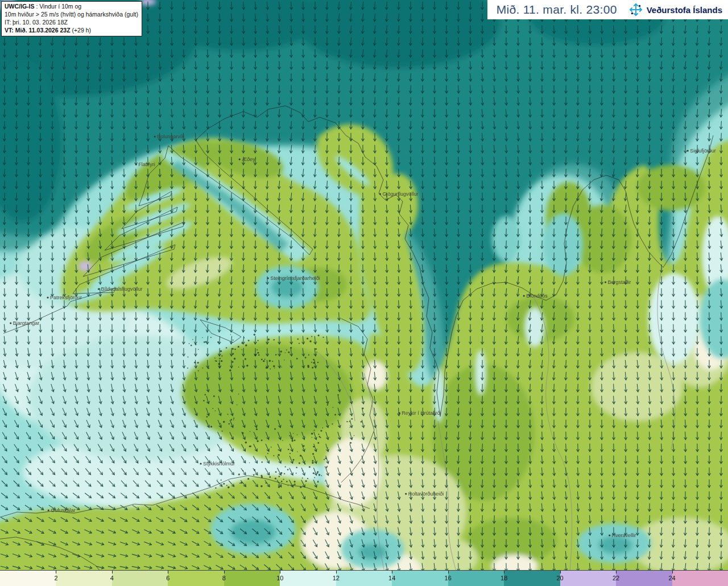 The height and width of the screenshot is (586, 728). I want to click on place-label: Bergstaðir, so click(619, 282).